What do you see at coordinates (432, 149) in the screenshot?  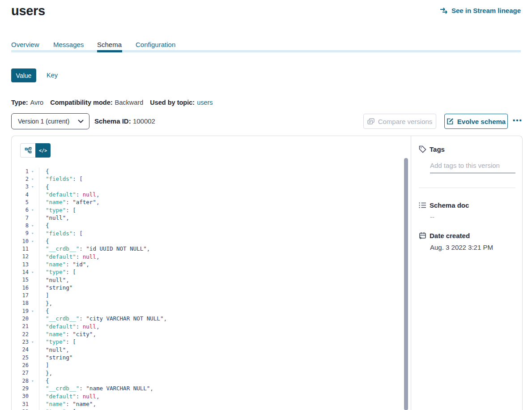 I see `tags-section-header: Tags` at bounding box center [432, 149].